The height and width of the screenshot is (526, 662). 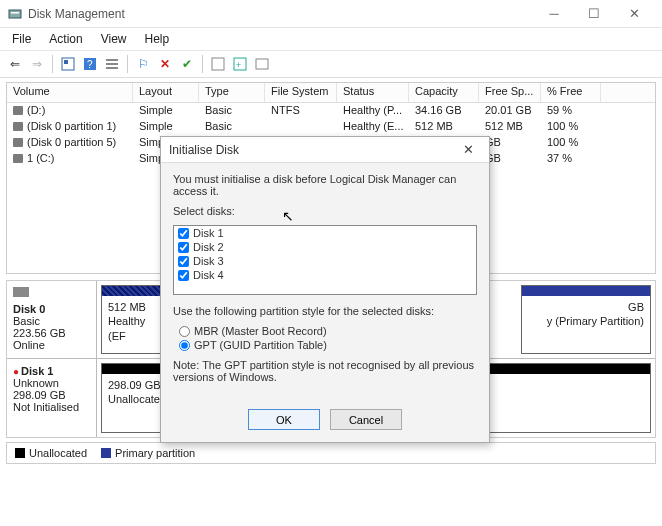 What do you see at coordinates (366, 420) in the screenshot?
I see `cancel-button: Cancel` at bounding box center [366, 420].